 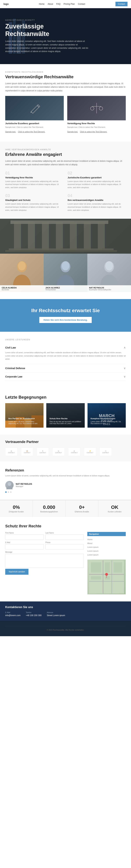 I want to click on card-excellence: Juristische Exzellenz garantiert Sample …, so click(x=34, y=115).